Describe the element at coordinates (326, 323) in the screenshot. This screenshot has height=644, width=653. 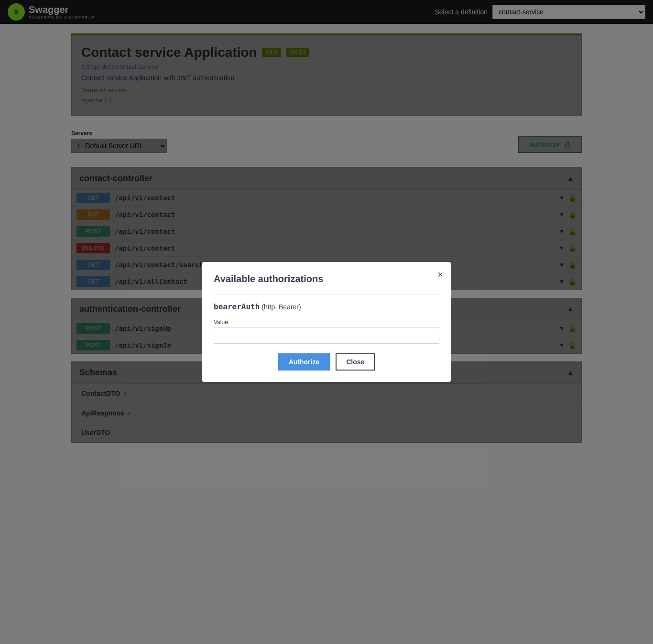
I see `bearer-auth-section: bearerAuth (http, Bearer) Value:` at that location.